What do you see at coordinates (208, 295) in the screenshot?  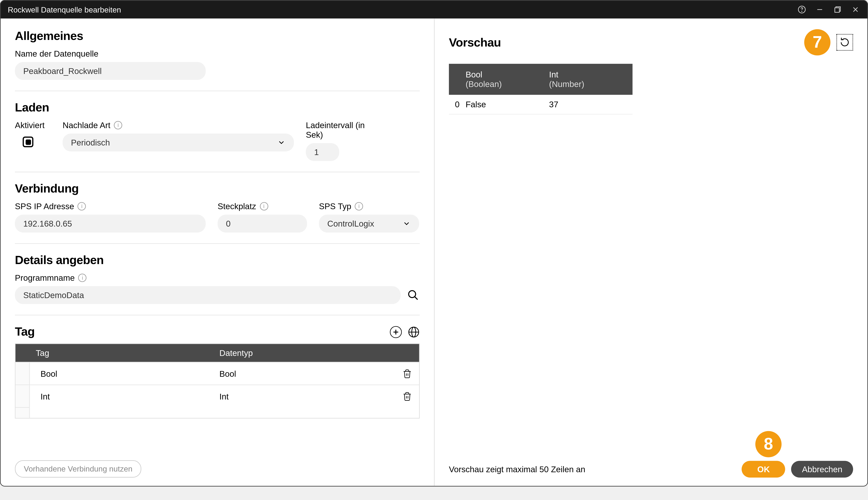 I see `progname-input` at bounding box center [208, 295].